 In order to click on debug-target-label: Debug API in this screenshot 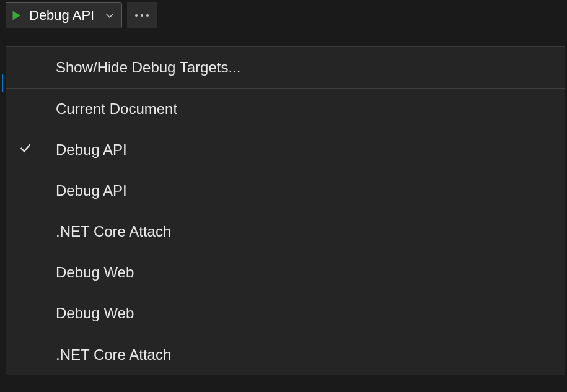, I will do `click(62, 15)`.